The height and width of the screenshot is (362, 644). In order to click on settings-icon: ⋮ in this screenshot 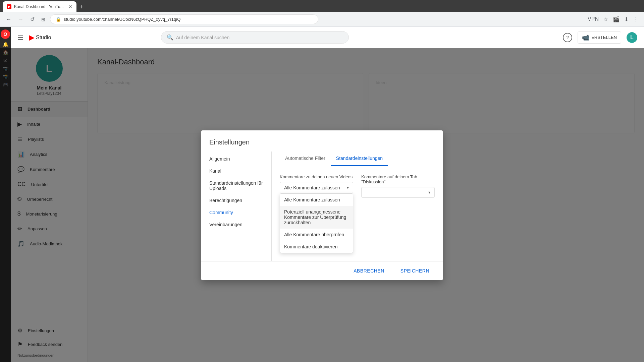, I will do `click(636, 19)`.